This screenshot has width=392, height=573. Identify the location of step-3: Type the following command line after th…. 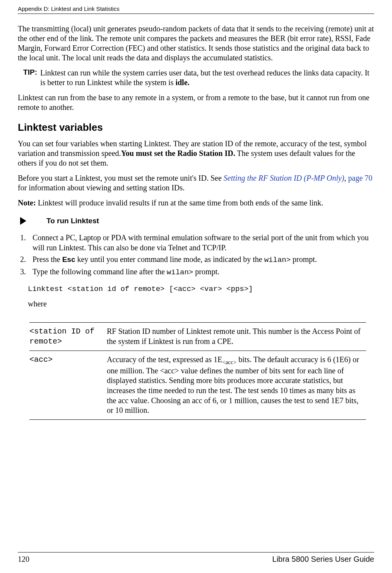
(201, 272).